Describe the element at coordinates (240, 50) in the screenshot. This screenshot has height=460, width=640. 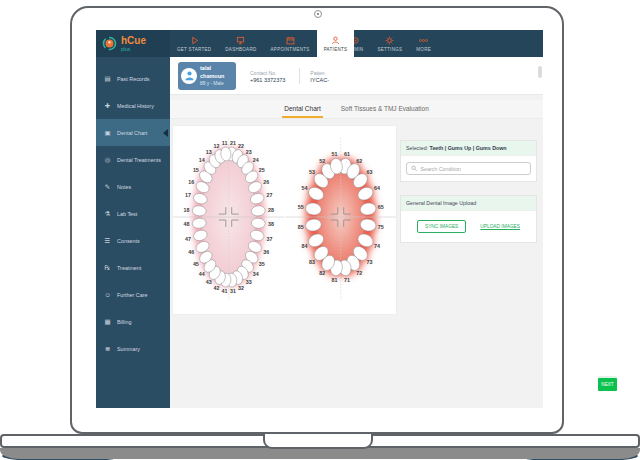
I see `nav-item-label: DASHBOARD` at that location.